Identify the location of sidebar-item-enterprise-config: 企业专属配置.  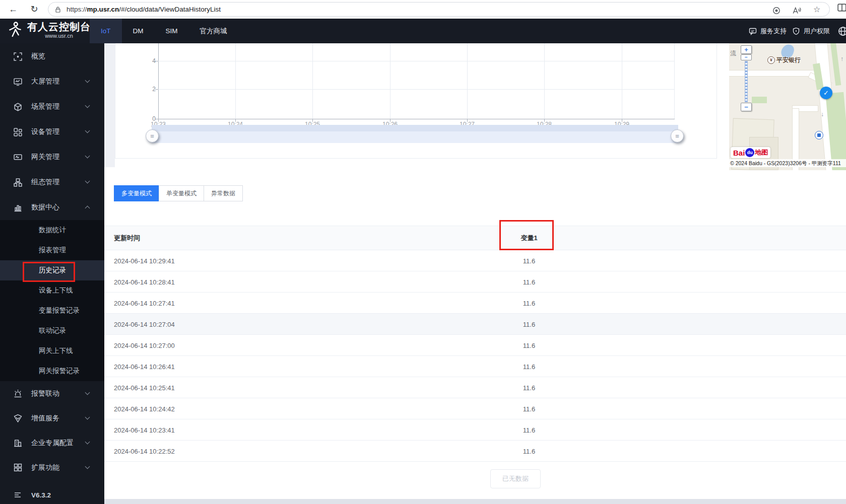
(52, 443).